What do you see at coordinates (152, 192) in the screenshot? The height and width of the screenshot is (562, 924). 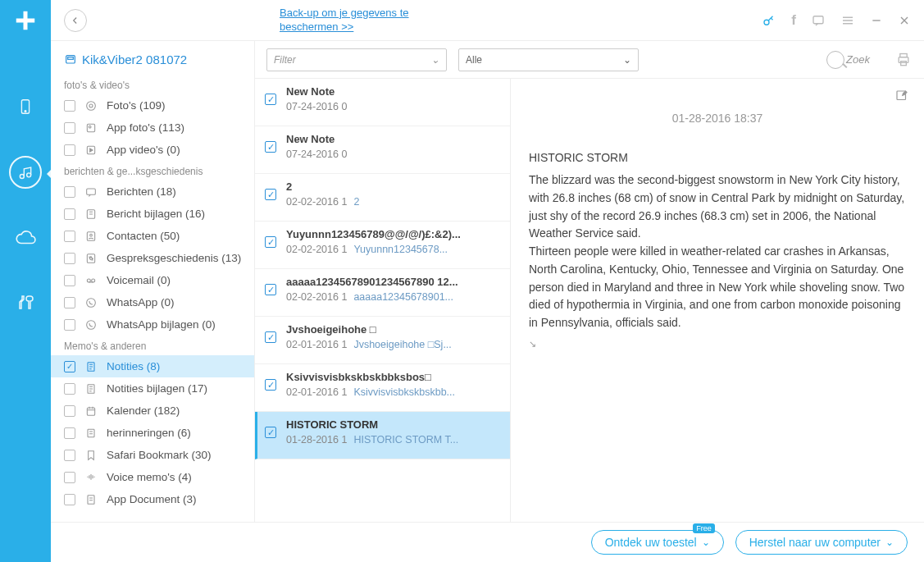 I see `sidebar-item: Berichten (18)` at bounding box center [152, 192].